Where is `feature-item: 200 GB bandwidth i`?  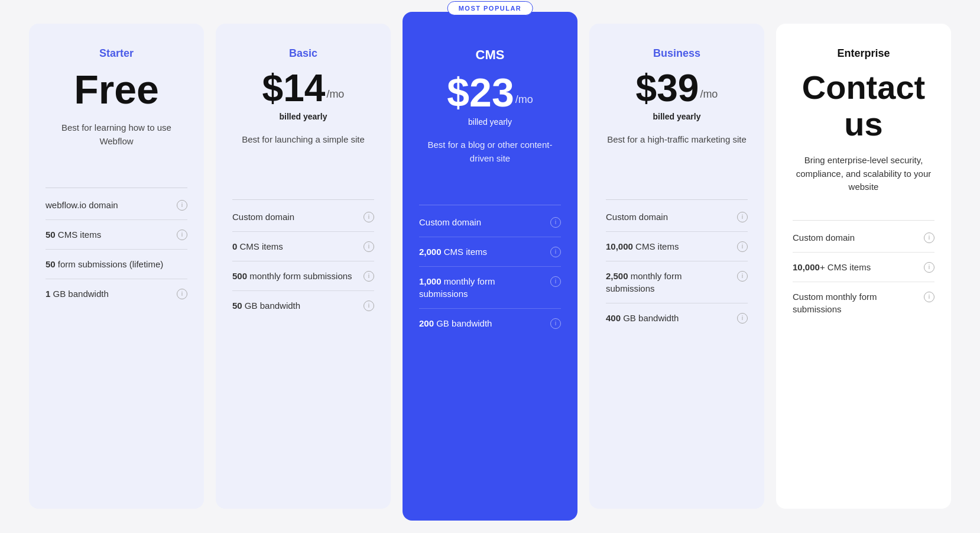
feature-item: 200 GB bandwidth i is located at coordinates (490, 323).